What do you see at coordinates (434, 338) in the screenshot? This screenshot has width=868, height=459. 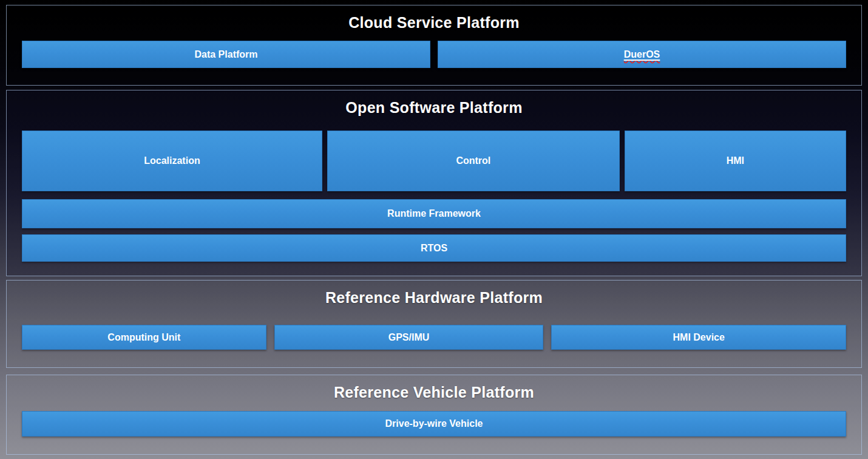 I see `hardware-boxes-row: Computing Unit GPS/IMU HMI Device` at bounding box center [434, 338].